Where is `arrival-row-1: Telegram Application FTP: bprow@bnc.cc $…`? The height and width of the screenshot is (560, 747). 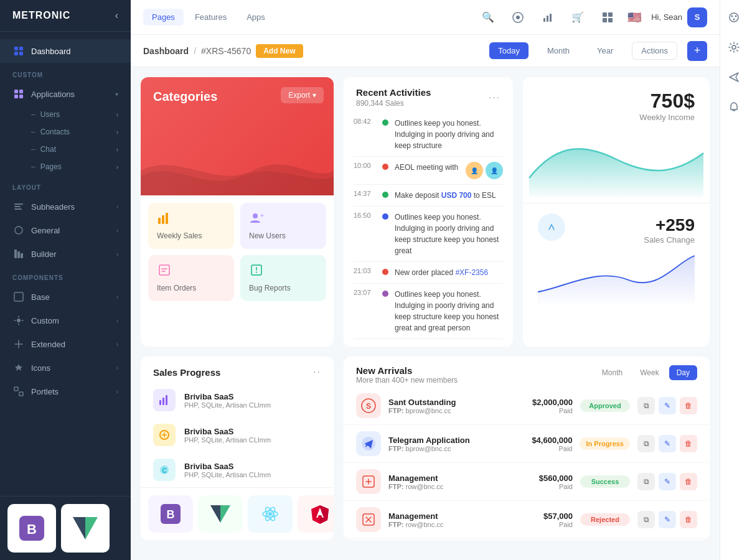
arrival-row-1: Telegram Application FTP: bprow@bnc.cc $… is located at coordinates (527, 444).